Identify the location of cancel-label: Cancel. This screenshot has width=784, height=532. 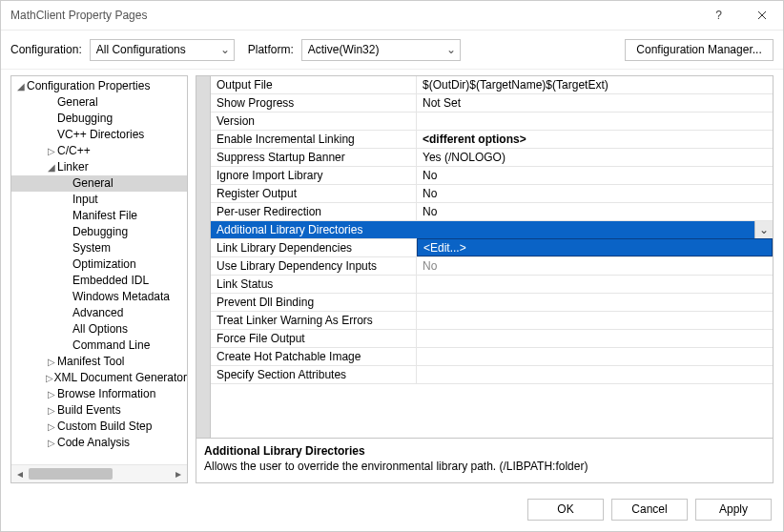
(649, 509).